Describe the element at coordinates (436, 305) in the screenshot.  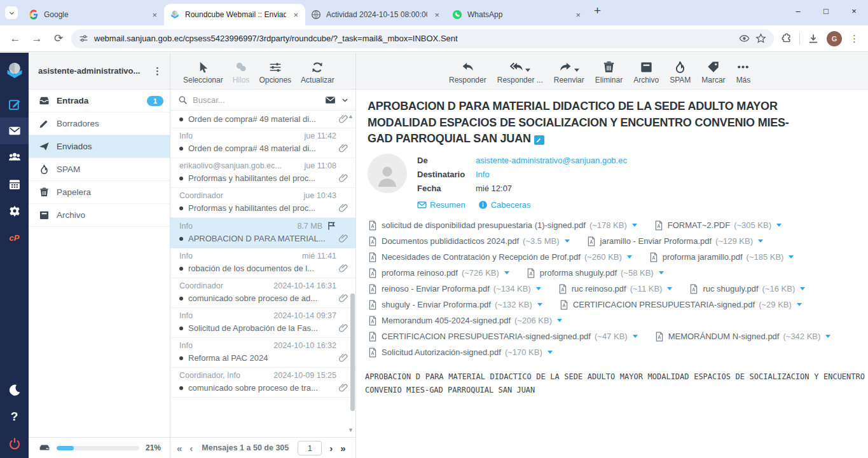
I see `attachment-name: shuguly - Enviar Proforma.pdf` at that location.